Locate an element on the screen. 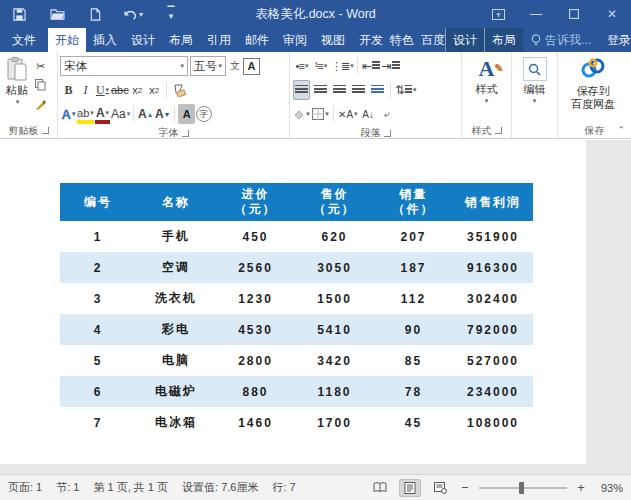 This screenshot has width=631, height=500. shrink-font-icon: A▼ is located at coordinates (162, 114).